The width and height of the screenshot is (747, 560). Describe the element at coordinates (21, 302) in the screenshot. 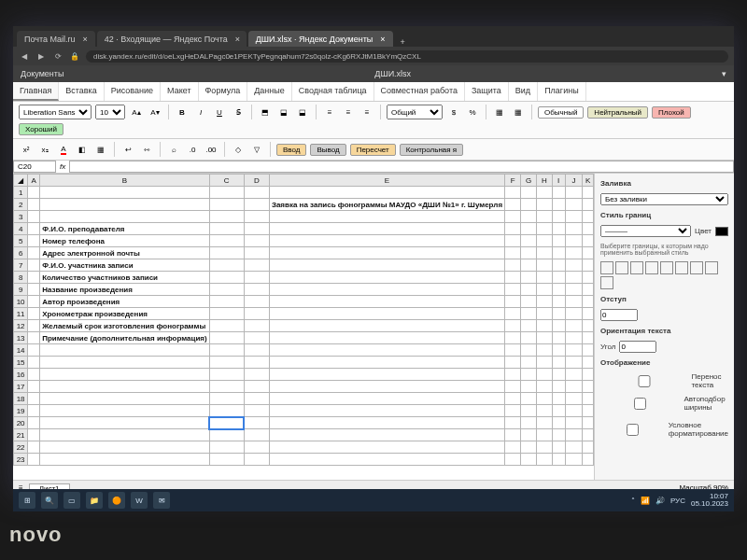

I see `row-header: 10` at that location.